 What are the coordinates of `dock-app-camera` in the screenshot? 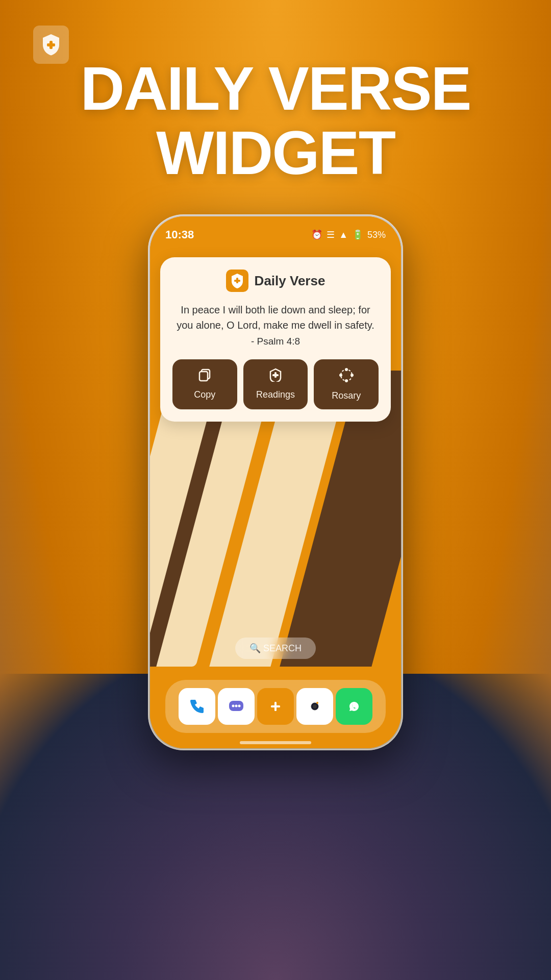 It's located at (315, 706).